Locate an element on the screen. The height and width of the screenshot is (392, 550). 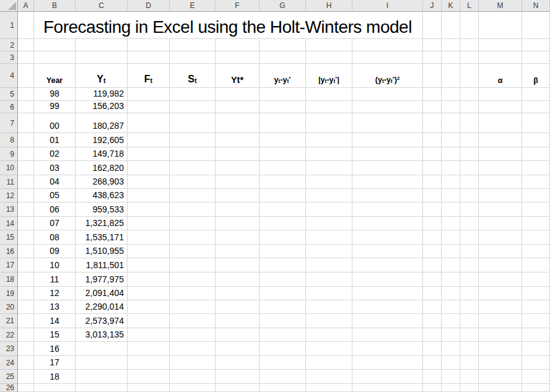
column-header-B: B is located at coordinates (55, 6).